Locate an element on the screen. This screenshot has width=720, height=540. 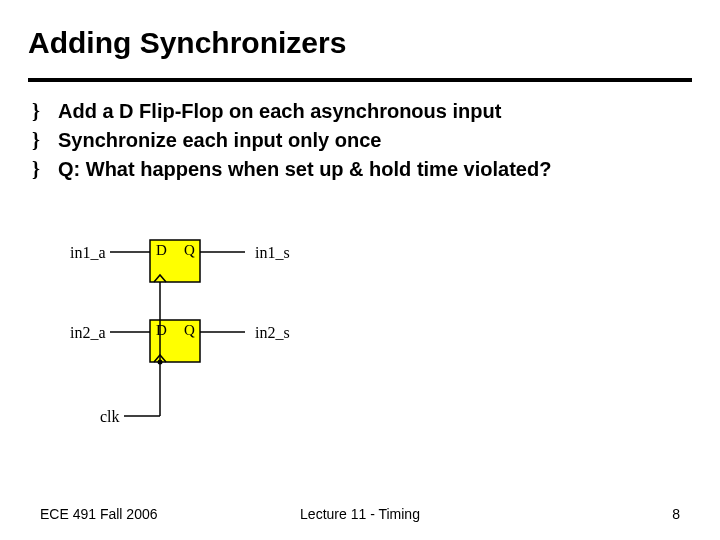
footer-center: Lecture 11 - Timing is located at coordinates (360, 514).